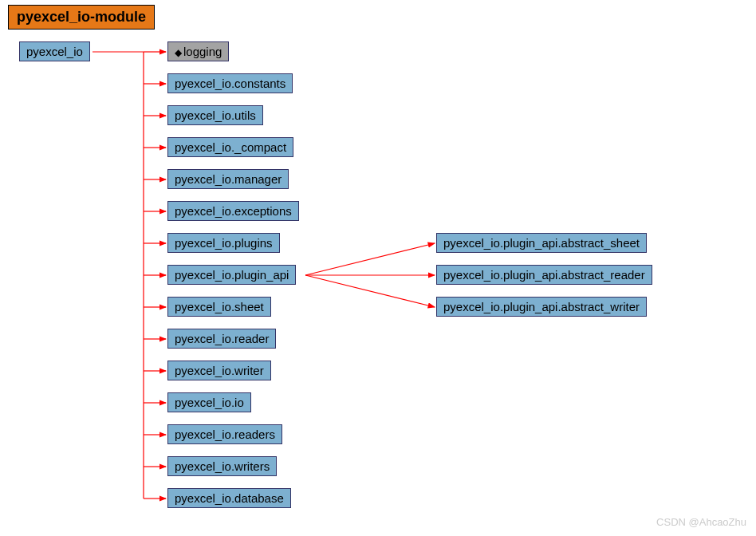 This screenshot has width=756, height=536. Describe the element at coordinates (219, 306) in the screenshot. I see `child-node-sheet: pyexcel_io.sheet` at that location.